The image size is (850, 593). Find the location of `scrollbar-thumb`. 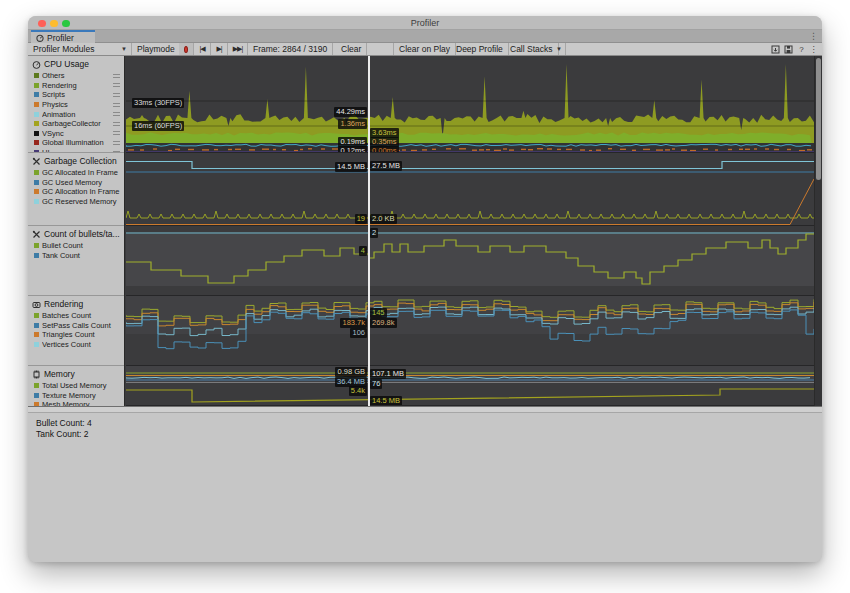

scrollbar-thumb is located at coordinates (818, 119).